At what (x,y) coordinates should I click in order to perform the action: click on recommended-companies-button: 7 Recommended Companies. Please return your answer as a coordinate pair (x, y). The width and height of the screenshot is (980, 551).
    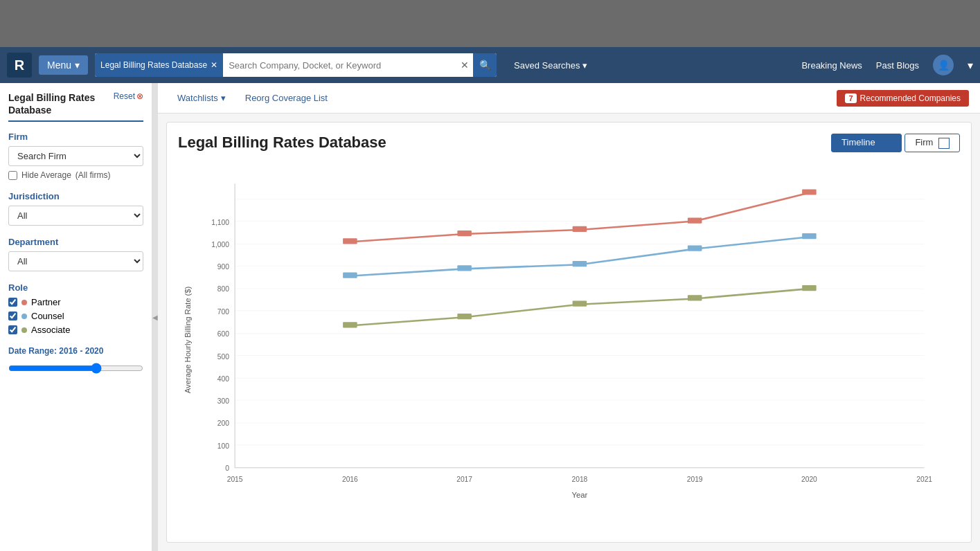
    Looking at the image, I should click on (903, 98).